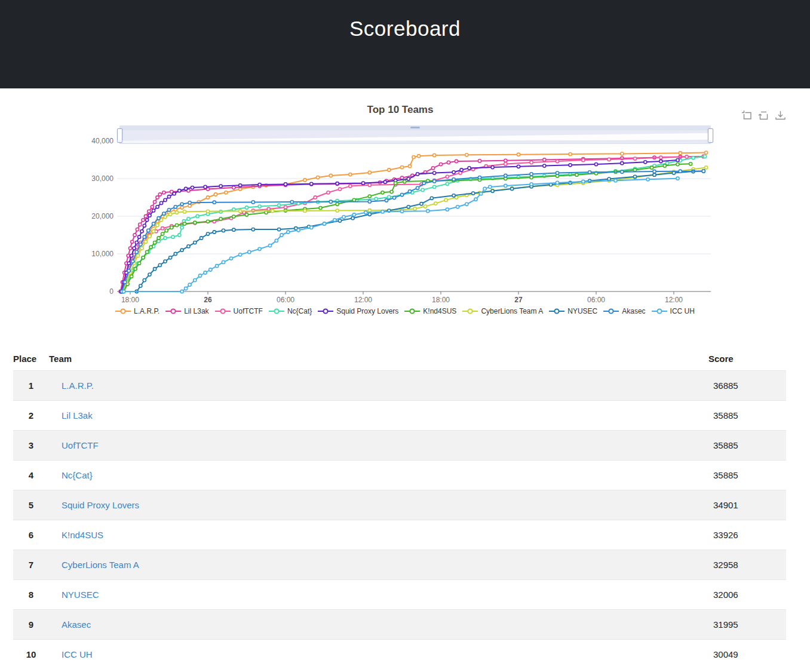 The width and height of the screenshot is (810, 672). What do you see at coordinates (77, 655) in the screenshot?
I see `team-link: ICC UH` at bounding box center [77, 655].